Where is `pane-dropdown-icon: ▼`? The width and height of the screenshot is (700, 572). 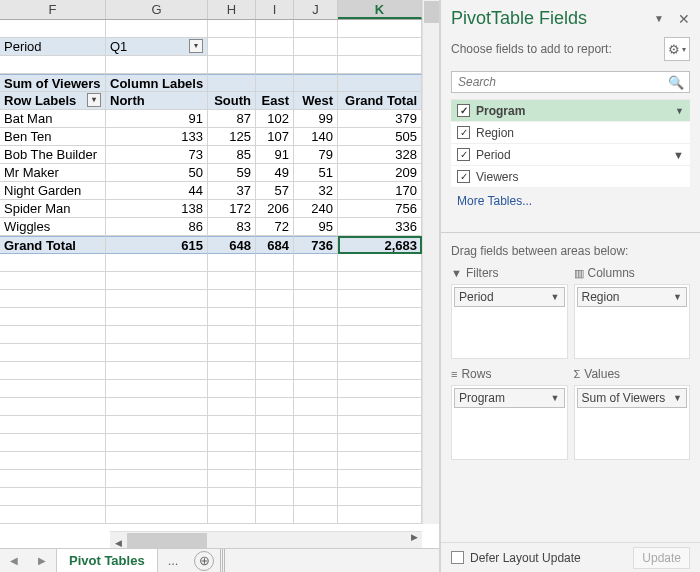 pane-dropdown-icon: ▼ is located at coordinates (659, 18).